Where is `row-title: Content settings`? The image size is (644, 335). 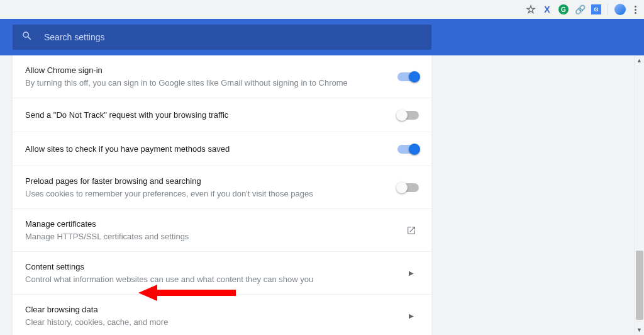 row-title: Content settings is located at coordinates (208, 267).